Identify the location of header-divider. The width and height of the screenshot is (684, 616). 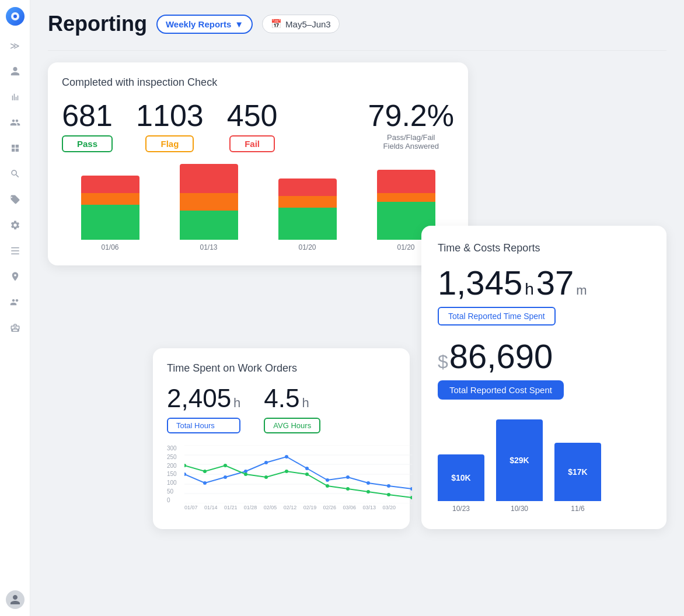
(357, 50).